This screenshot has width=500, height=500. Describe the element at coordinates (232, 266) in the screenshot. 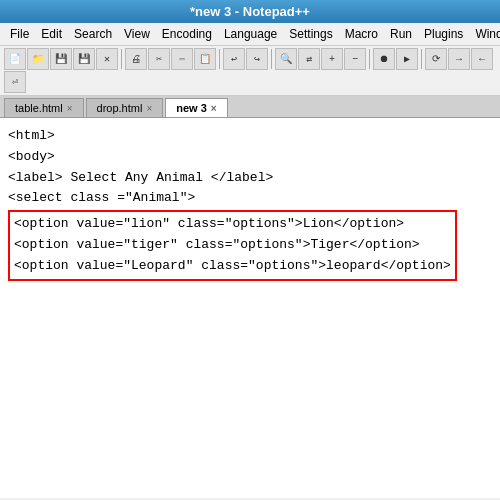

I see `code-line-7: <option value="Leopard" class="options">…` at that location.